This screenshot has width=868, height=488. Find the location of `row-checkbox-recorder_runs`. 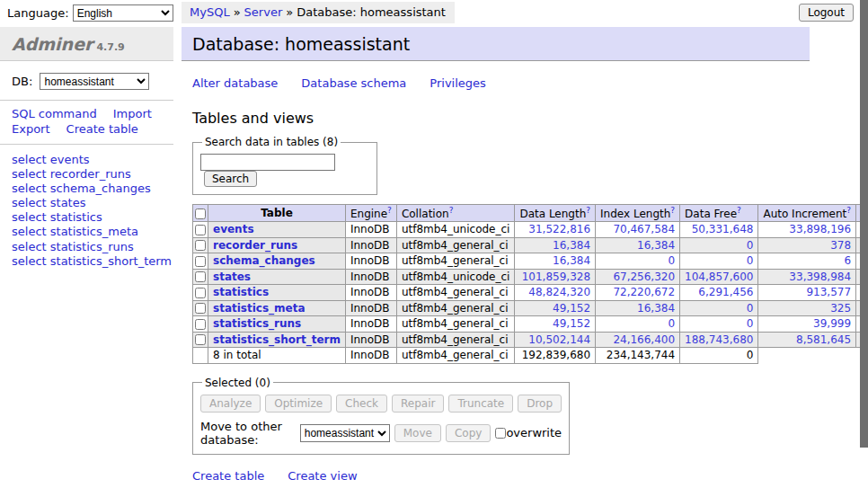

row-checkbox-recorder_runs is located at coordinates (200, 245).